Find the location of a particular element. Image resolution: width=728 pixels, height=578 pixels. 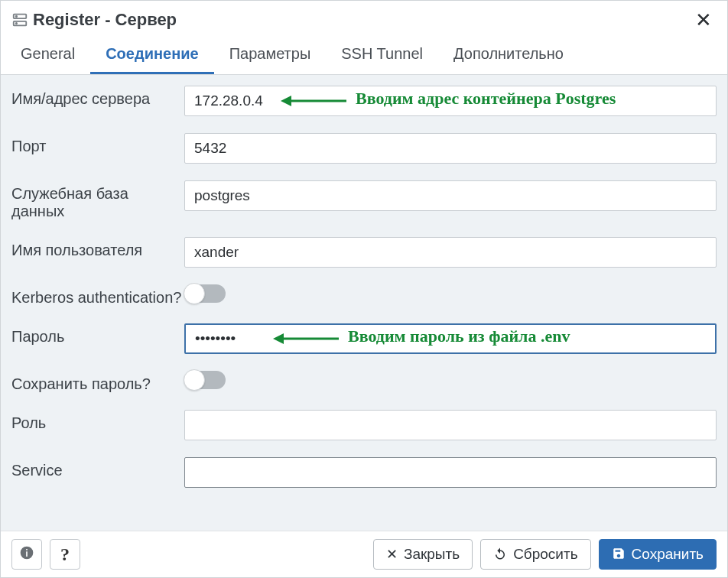

kerberos-toggle is located at coordinates (205, 294).